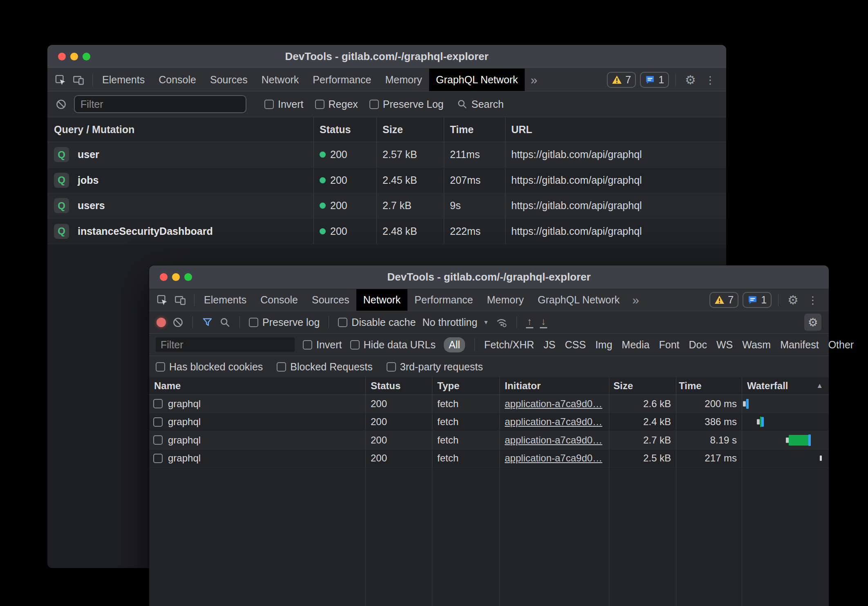 The height and width of the screenshot is (606, 868). What do you see at coordinates (481, 105) in the screenshot?
I see `search-button: Search` at bounding box center [481, 105].